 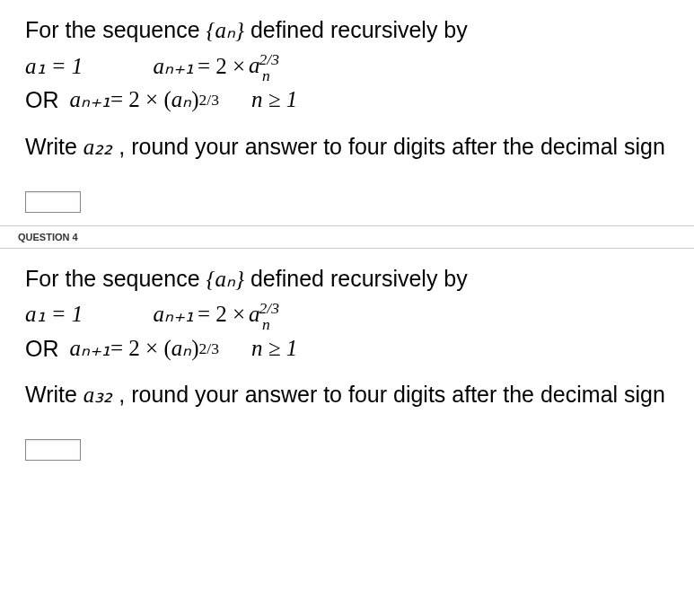 What do you see at coordinates (347, 237) in the screenshot?
I see `question-4-header: QUESTION 4` at bounding box center [347, 237].